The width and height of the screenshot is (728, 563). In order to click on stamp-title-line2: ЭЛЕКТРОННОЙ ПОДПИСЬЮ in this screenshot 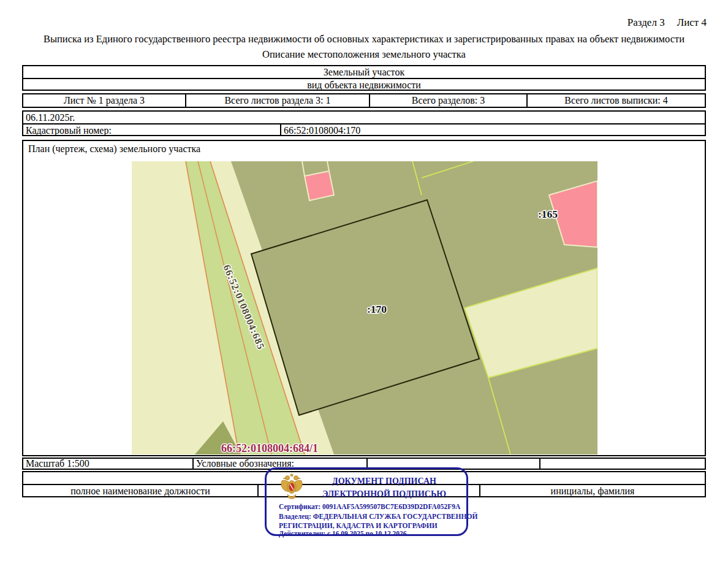, I will do `click(384, 494)`.